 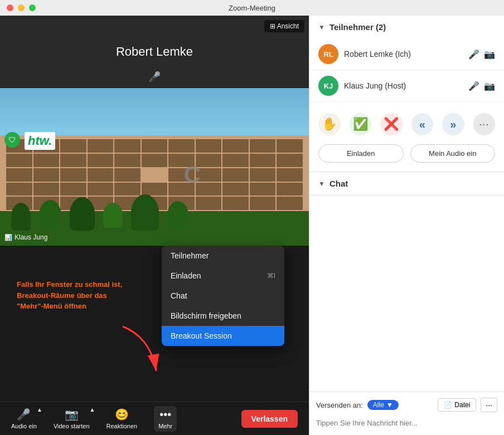 What do you see at coordinates (407, 405) in the screenshot?
I see `chat-send-row: Versenden an: Alle ▼ 📄 Datei ···` at bounding box center [407, 405].